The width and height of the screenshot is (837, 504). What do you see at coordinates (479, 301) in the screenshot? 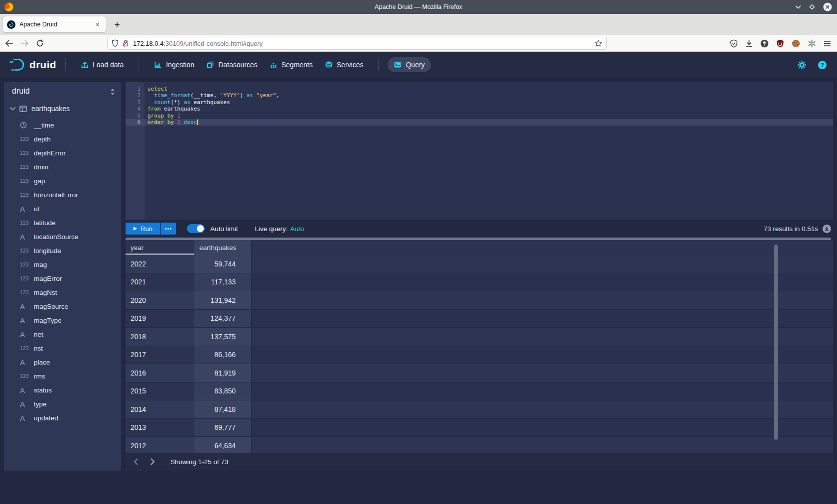
I see `result-row: 2020131,942` at bounding box center [479, 301].